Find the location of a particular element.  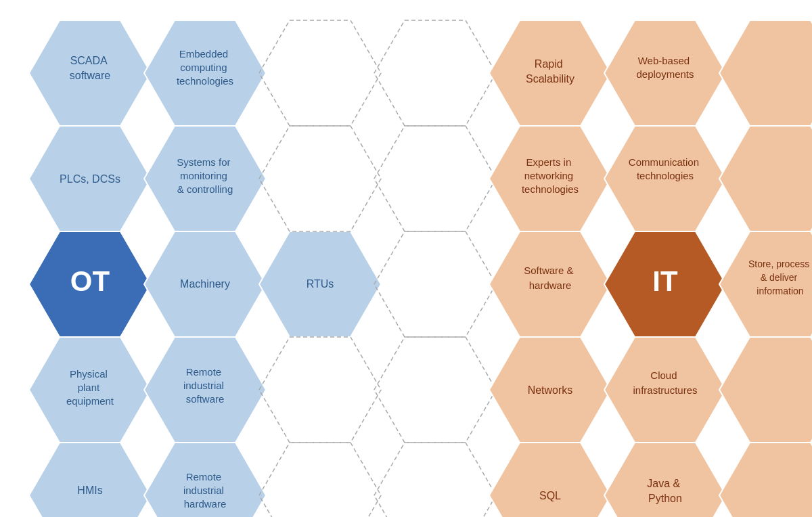

networking-label: Experts in networking technologies is located at coordinates (550, 176).